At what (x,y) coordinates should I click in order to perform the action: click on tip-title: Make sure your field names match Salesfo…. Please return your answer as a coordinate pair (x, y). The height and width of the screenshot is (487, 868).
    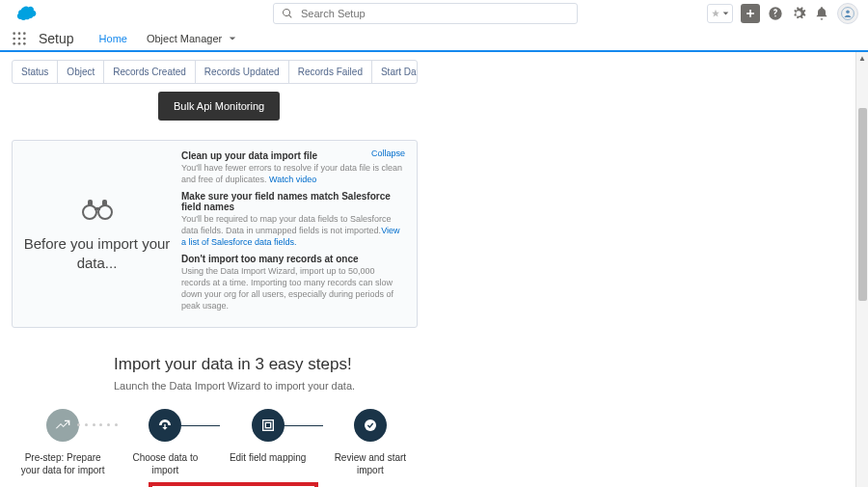
    Looking at the image, I should click on (292, 202).